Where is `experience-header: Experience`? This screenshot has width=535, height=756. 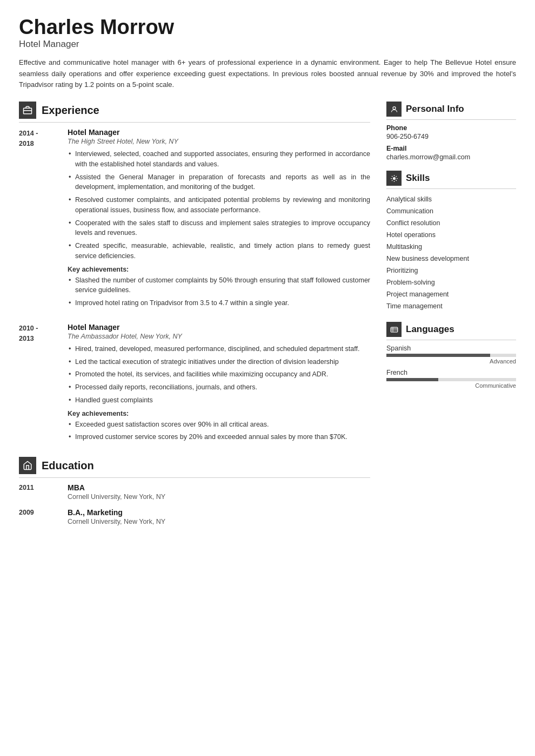
experience-header: Experience is located at coordinates (195, 112).